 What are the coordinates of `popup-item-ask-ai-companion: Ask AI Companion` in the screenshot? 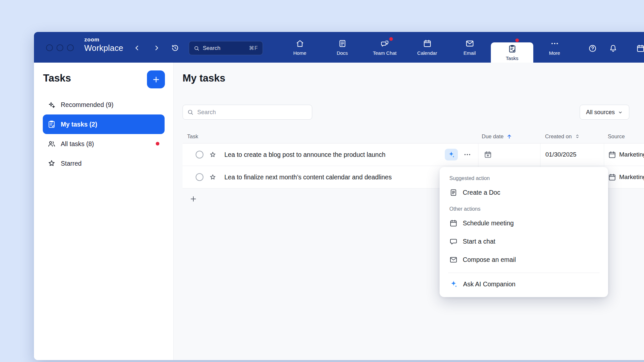 It's located at (524, 284).